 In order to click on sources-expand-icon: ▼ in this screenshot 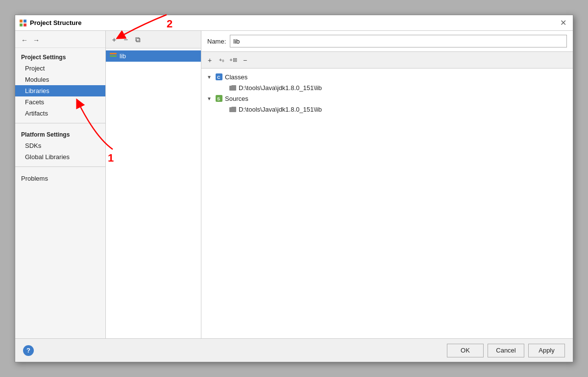, I will do `click(209, 98)`.